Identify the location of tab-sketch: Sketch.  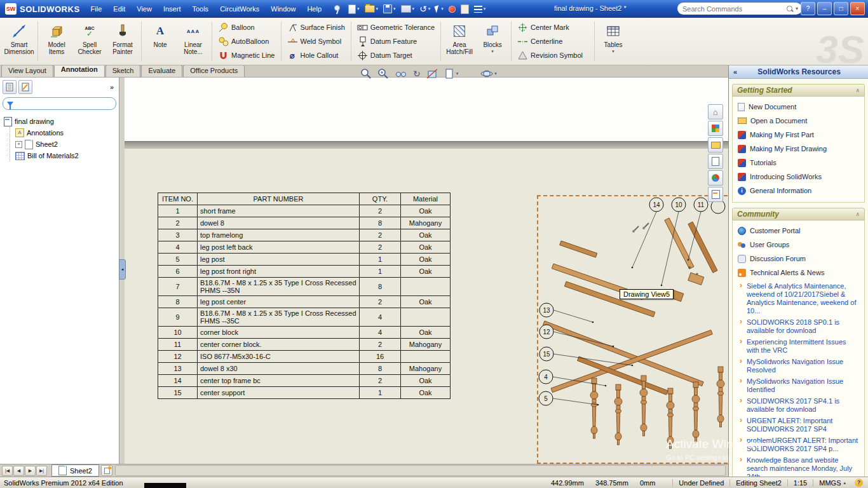
(123, 71).